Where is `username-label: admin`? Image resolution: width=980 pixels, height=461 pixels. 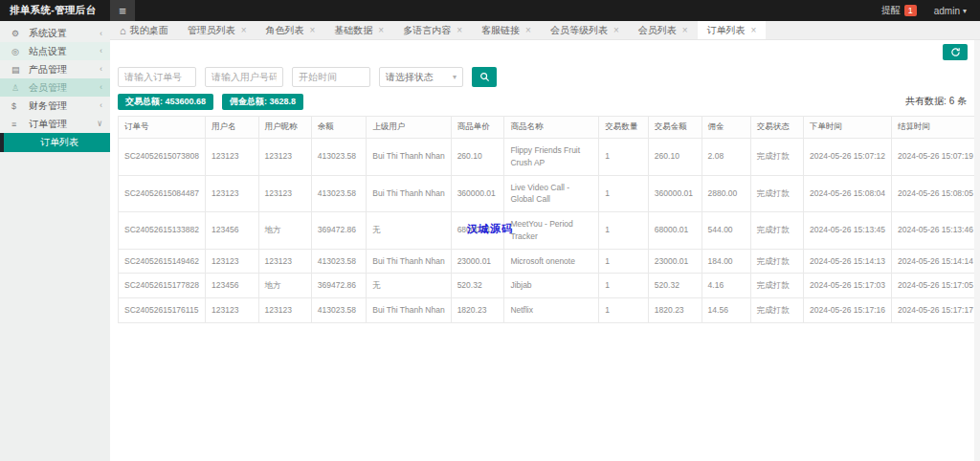 username-label: admin is located at coordinates (947, 11).